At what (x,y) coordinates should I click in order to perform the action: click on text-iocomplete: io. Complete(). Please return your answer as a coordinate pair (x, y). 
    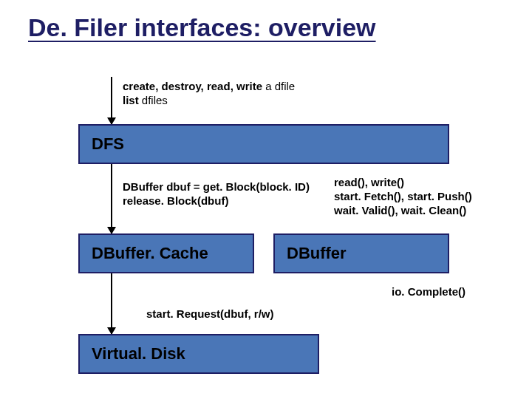
    Looking at the image, I should click on (429, 293).